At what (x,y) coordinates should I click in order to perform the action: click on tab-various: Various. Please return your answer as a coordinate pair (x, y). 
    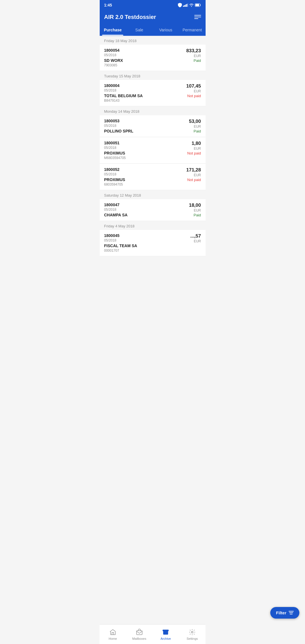
    Looking at the image, I should click on (166, 30).